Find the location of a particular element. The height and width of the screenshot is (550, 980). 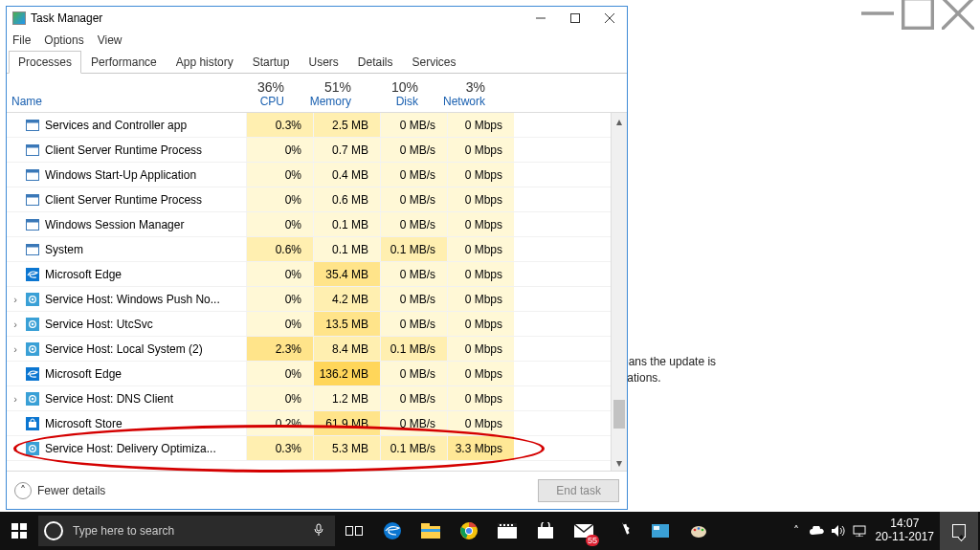

action-center-button is located at coordinates (959, 531).